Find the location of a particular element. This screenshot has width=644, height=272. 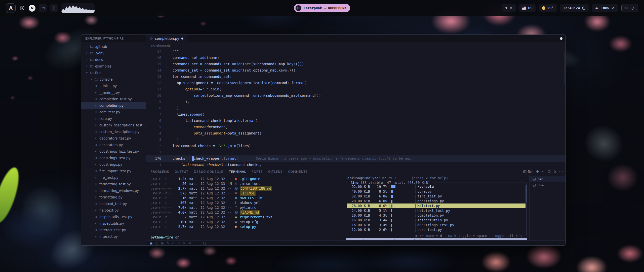

tree-item-docstrings_test.py: docstrings_test.py is located at coordinates (114, 158).